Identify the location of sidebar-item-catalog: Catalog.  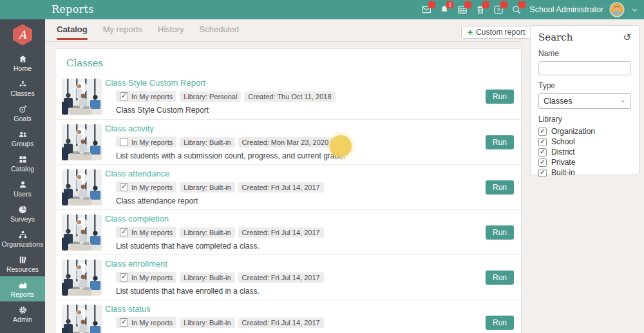
(23, 164).